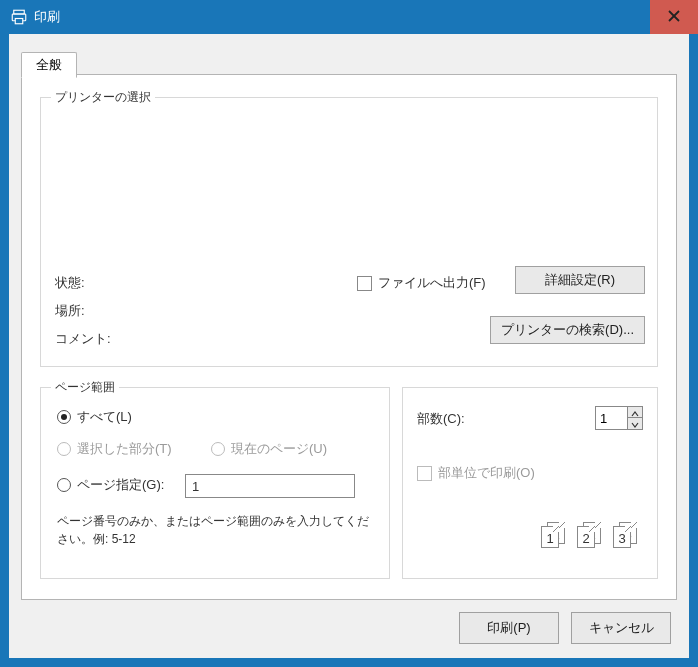 The width and height of the screenshot is (698, 667). Describe the element at coordinates (114, 449) in the screenshot. I see `radio-selection-row: 選択した部分(T)` at that location.